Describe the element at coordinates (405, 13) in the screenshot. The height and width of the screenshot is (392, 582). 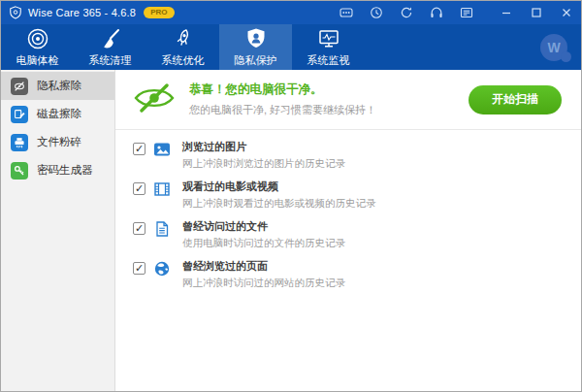
I see `refresh-icon` at that location.